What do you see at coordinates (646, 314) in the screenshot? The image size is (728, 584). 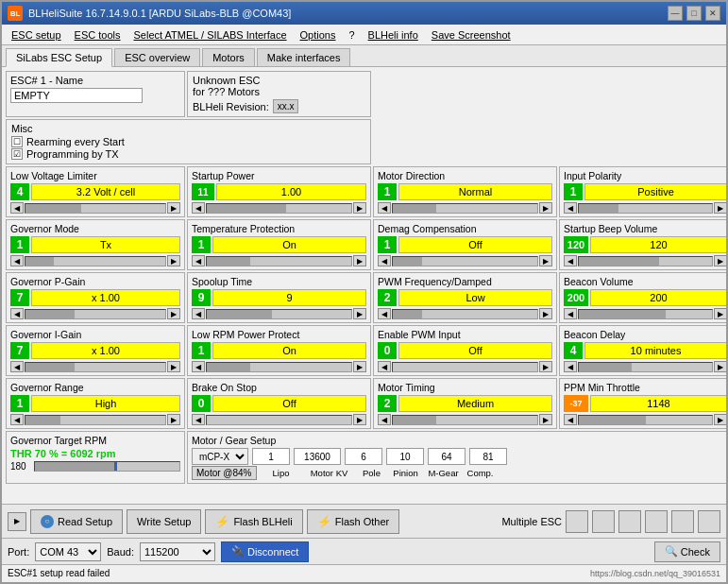 I see `beacon-volume-slider` at bounding box center [646, 314].